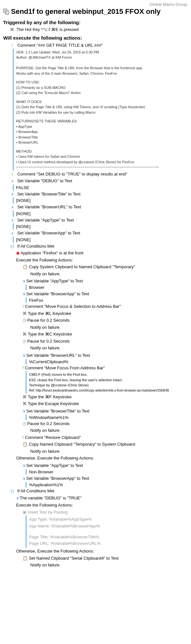 The height and width of the screenshot is (644, 191). Describe the element at coordinates (95, 267) in the screenshot. I see `action-copy-clipboard: 📋 Copy System Clipboard to Named Clipboa…` at that location.